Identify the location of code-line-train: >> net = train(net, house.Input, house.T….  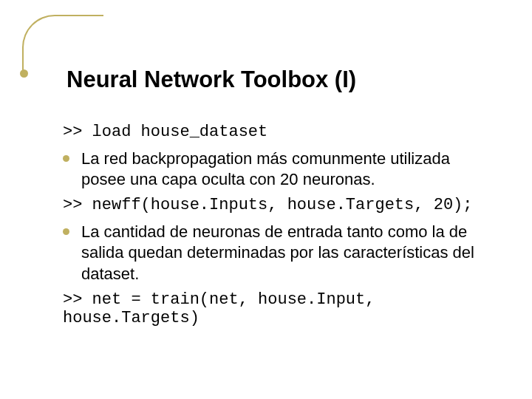
(275, 309).